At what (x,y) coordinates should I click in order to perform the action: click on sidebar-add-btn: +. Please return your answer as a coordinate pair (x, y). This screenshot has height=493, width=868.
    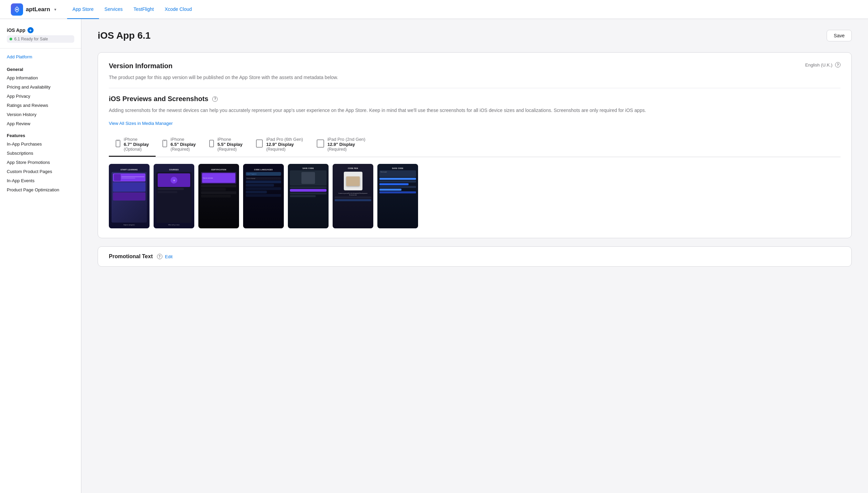
    Looking at the image, I should click on (31, 30).